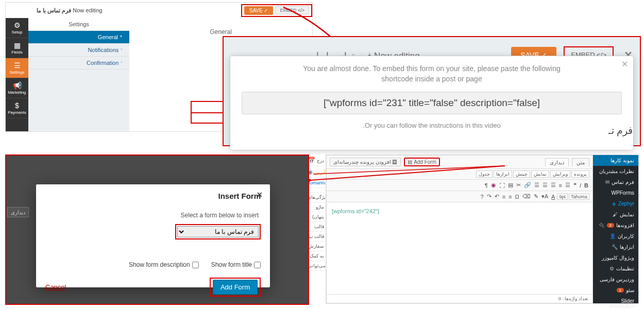 This screenshot has height=309, width=644. What do you see at coordinates (612, 269) in the screenshot?
I see `sliders-icon: ⚙` at bounding box center [612, 269].